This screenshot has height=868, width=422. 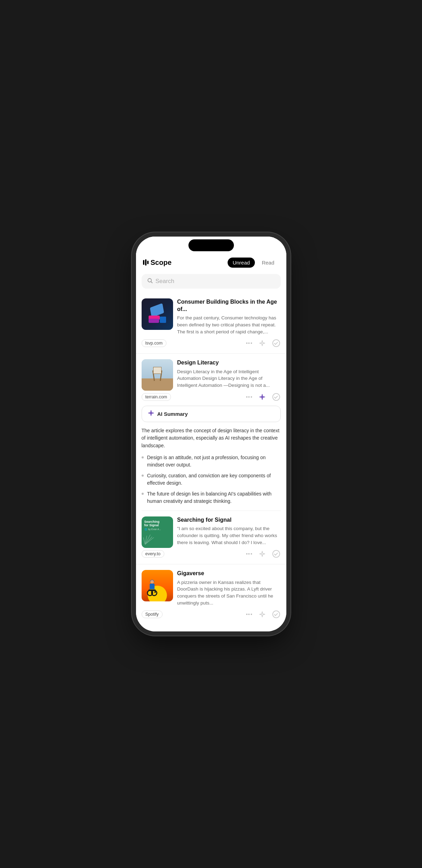 I want to click on ai-bullet-text-3: The future of design lies in balancing A…, so click(x=214, y=498).